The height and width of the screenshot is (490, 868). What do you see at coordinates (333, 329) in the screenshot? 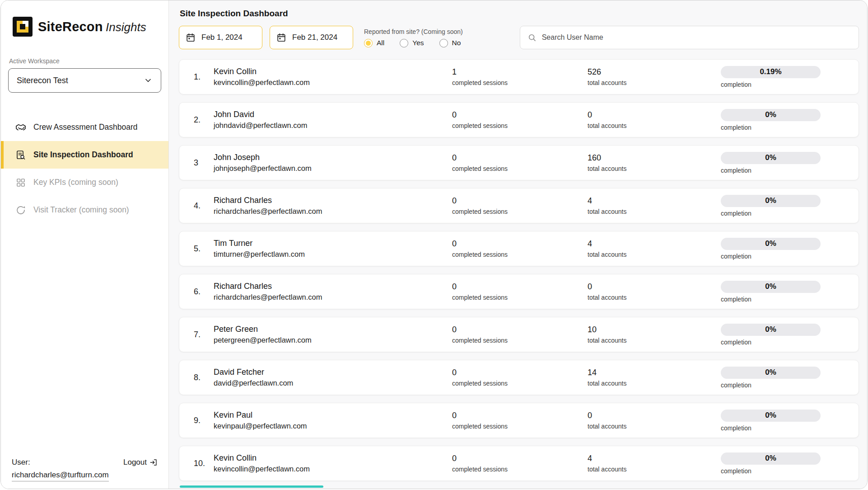
I see `user-name: Peter Green` at bounding box center [333, 329].